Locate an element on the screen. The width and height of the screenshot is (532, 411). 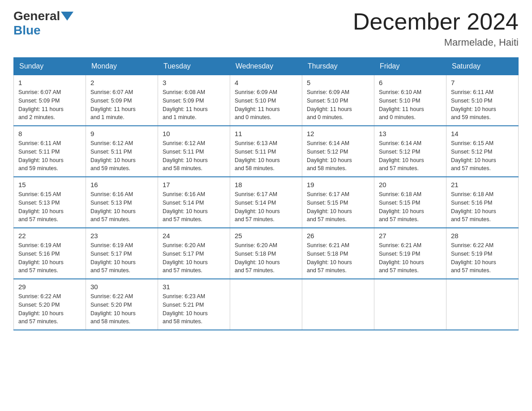
day-number: 30 is located at coordinates (122, 287).